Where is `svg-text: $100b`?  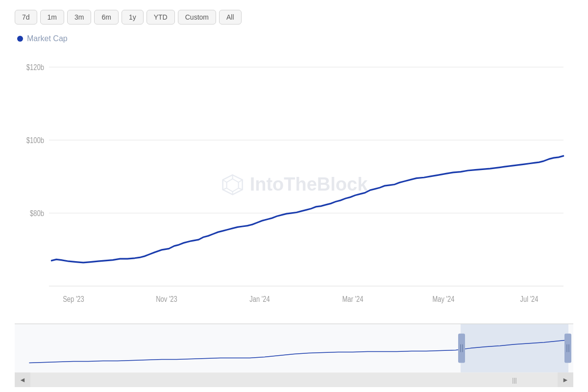
svg-text: $100b is located at coordinates (35, 140).